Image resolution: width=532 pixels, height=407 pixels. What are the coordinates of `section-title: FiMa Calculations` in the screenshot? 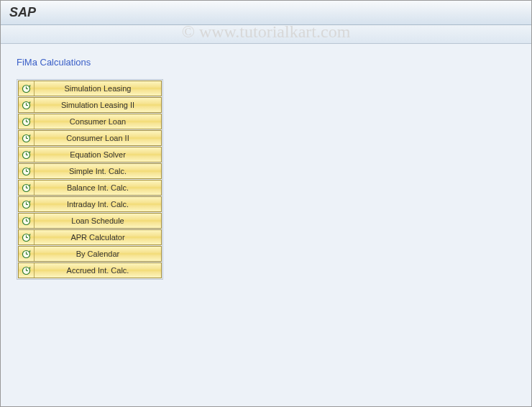 It's located at (53, 62).